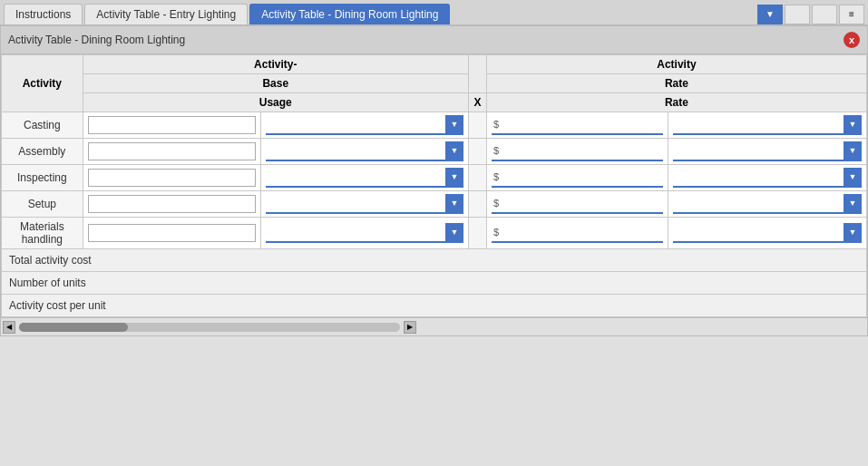 The image size is (868, 466). I want to click on base-text-input-inspecting, so click(172, 178).